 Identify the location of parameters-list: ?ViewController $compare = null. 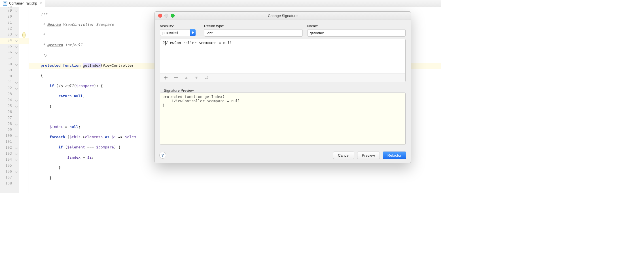
(283, 56).